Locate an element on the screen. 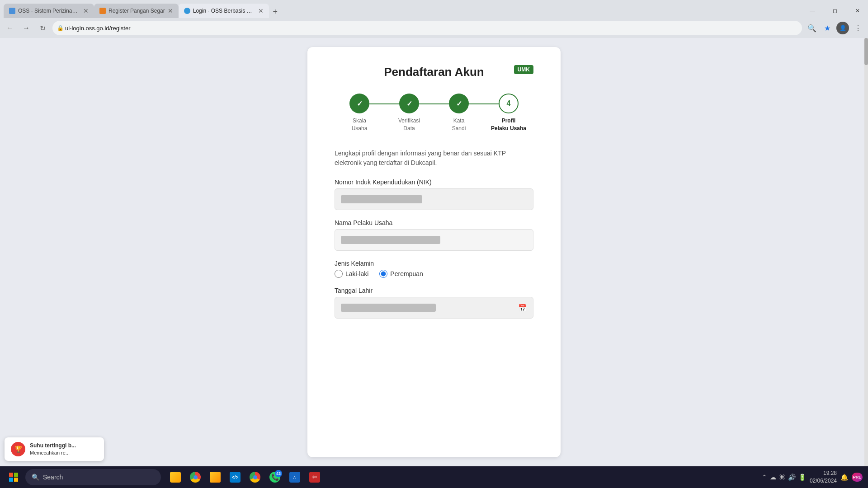  taskbar-app-folder is located at coordinates (215, 477).